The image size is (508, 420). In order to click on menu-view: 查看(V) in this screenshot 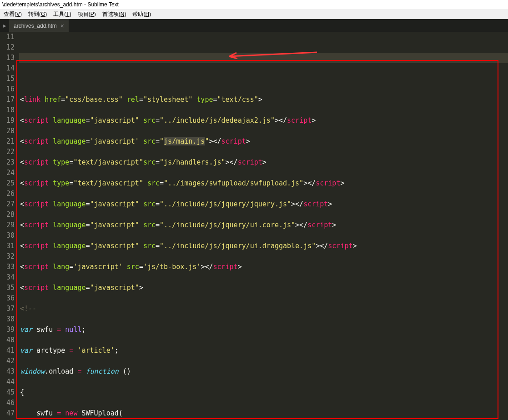, I will do `click(13, 15)`.